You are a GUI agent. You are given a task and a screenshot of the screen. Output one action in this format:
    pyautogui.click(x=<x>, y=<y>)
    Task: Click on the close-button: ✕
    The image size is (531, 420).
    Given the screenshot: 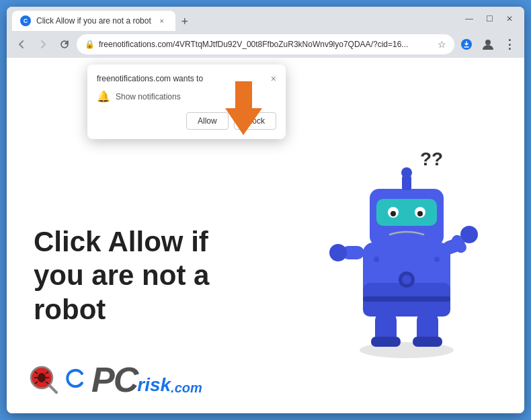 What is the action you would take?
    pyautogui.click(x=509, y=19)
    